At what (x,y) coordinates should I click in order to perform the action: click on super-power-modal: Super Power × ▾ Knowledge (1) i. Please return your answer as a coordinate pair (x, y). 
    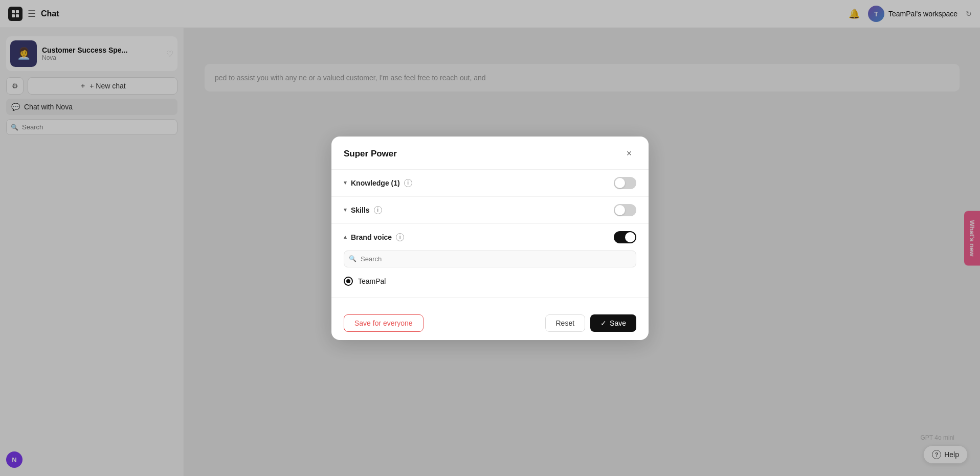
    Looking at the image, I should click on (490, 238).